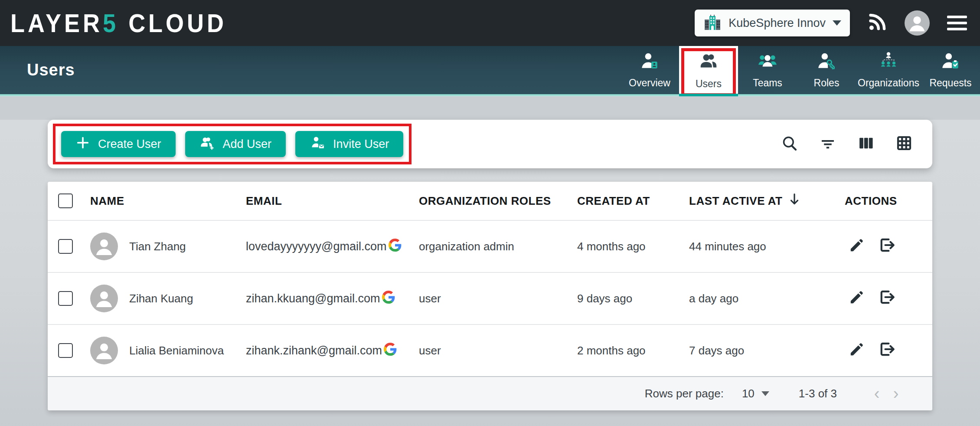 This screenshot has width=980, height=426. What do you see at coordinates (889, 83) in the screenshot?
I see `nav-label: Organizations` at bounding box center [889, 83].